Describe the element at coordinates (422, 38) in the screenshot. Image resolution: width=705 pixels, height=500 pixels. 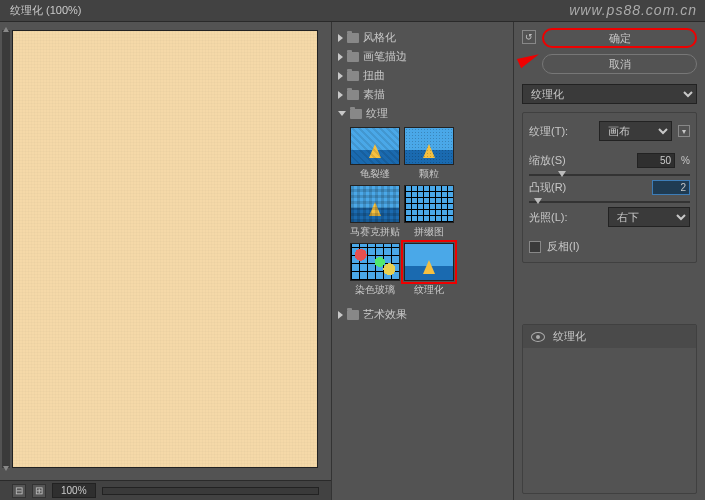
I see `folder-stylize: 风格化` at that location.